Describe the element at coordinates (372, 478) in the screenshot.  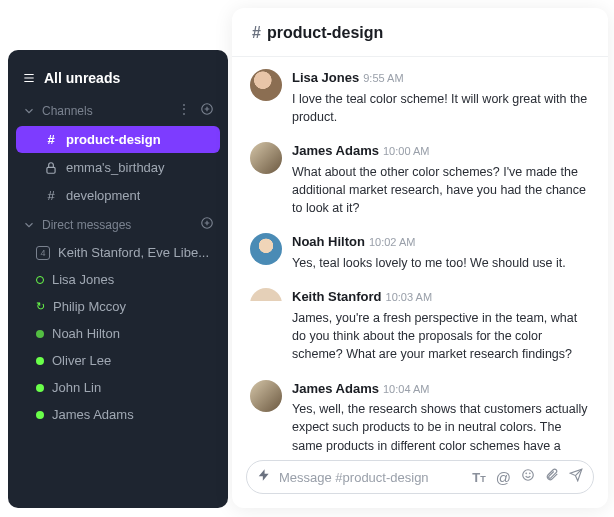
I see `message-input` at that location.